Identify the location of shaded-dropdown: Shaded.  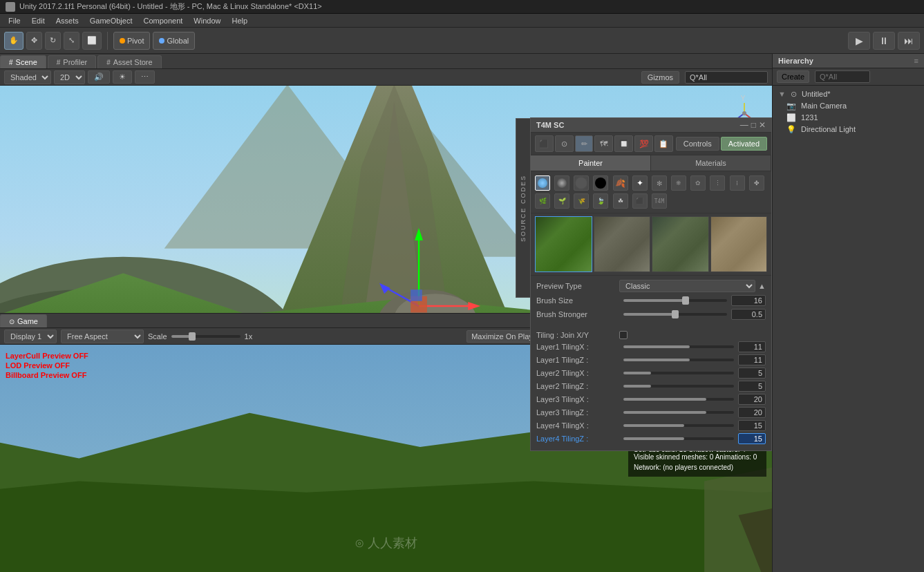
(28, 77).